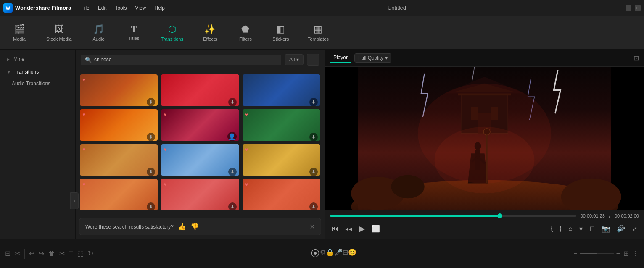 This screenshot has width=644, height=268. Describe the element at coordinates (245, 33) in the screenshot. I see `toolbar-filters: ⬟ Filters` at that location.